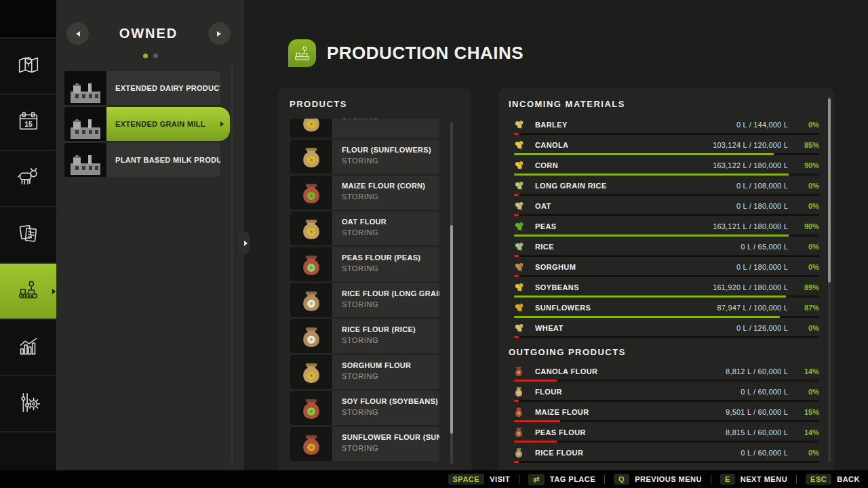  I want to click on material-name: CANOLA, so click(552, 145).